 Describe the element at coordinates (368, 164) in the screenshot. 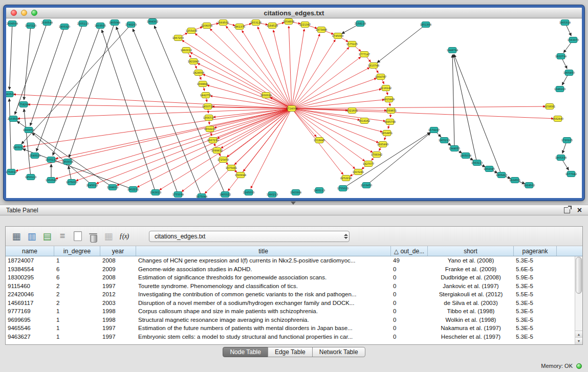

I see `graph-node: 1427077` at that location.